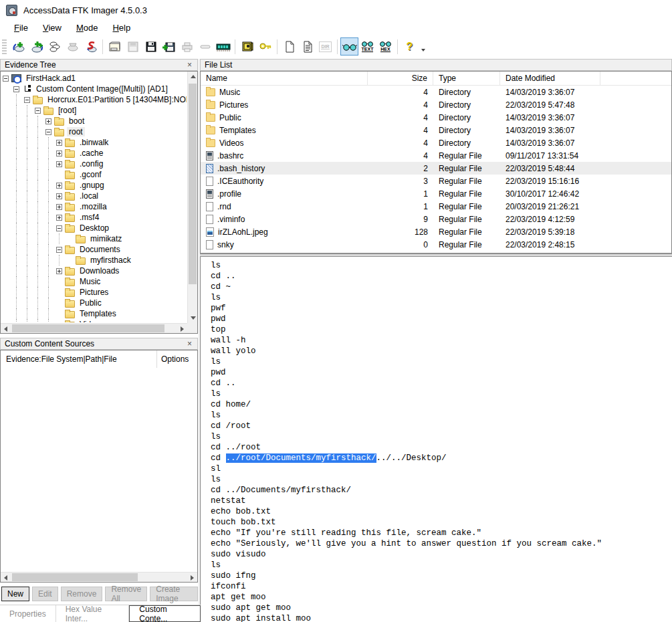 This screenshot has width=672, height=622. What do you see at coordinates (441, 458) in the screenshot?
I see `terminal-line: cd ../root/Documents/myfirsthack/../../D…` at bounding box center [441, 458].